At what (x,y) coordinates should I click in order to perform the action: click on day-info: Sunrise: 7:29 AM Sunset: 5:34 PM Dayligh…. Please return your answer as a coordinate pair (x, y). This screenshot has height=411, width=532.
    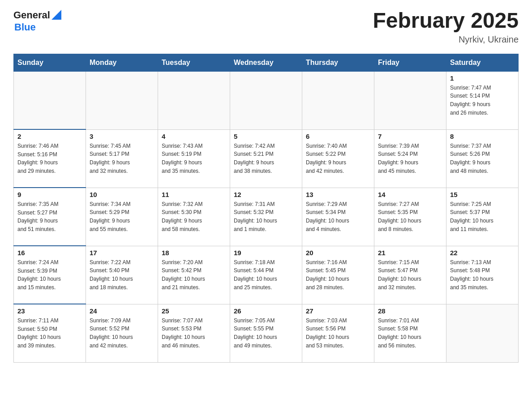
    Looking at the image, I should click on (338, 217).